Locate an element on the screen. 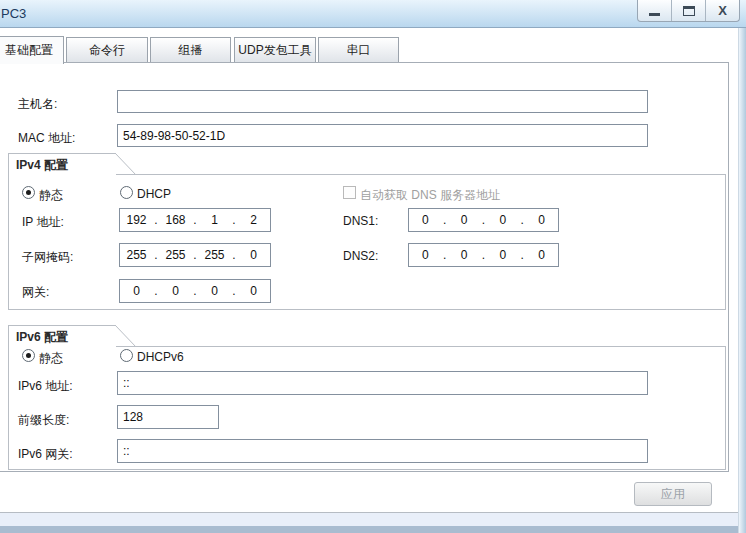 The width and height of the screenshot is (746, 533). subnet-mask-input: 255.255.255.0 is located at coordinates (195, 255).